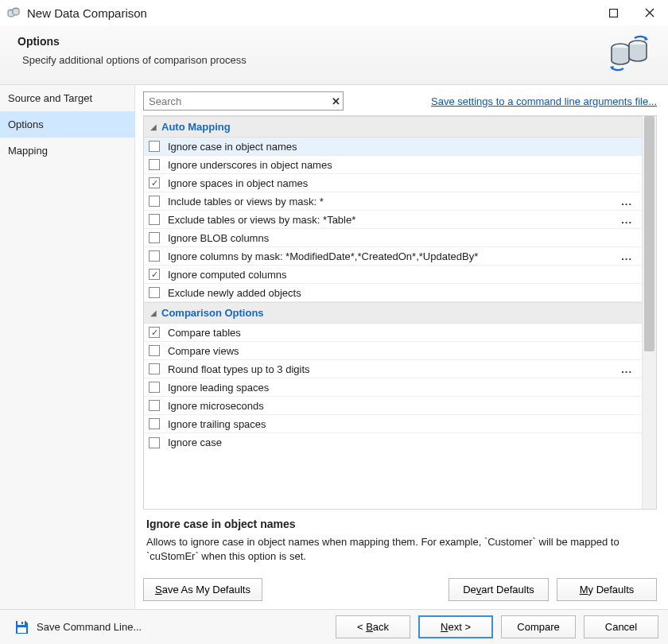  What do you see at coordinates (621, 627) in the screenshot?
I see `cancel-button: Cancel` at bounding box center [621, 627].